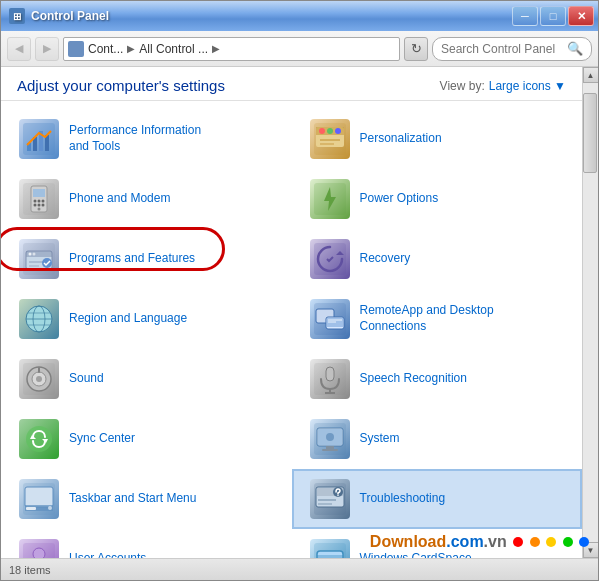  I want to click on programs-features-label: Programs and Features, so click(132, 259).